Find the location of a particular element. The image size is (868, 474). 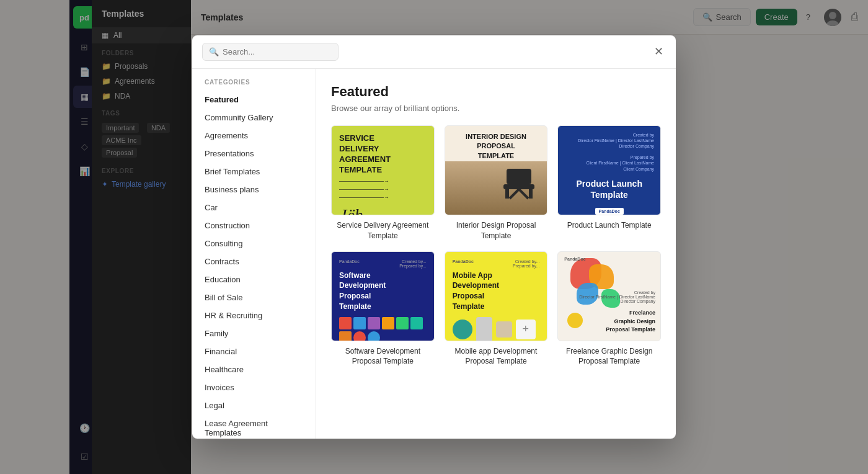

product-title: Product LaunchTemplate is located at coordinates (609, 189).